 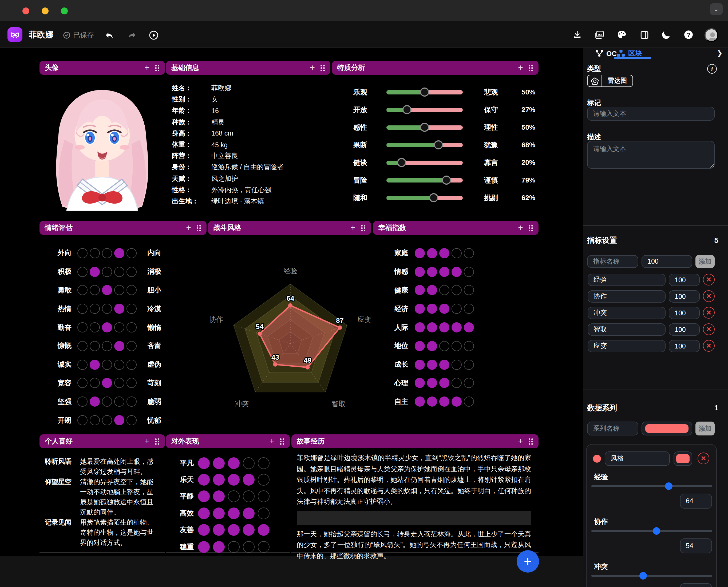 I want to click on redo-button, so click(x=131, y=35).